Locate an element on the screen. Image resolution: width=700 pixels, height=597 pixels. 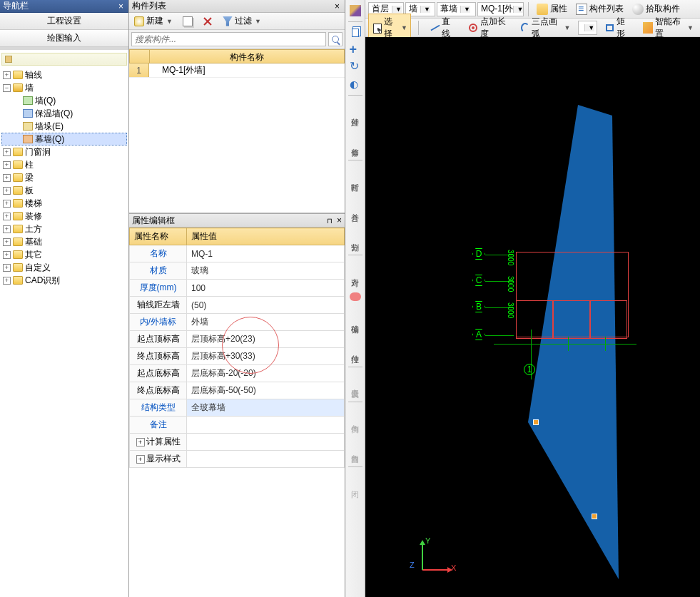
prop-value-cell: 100 is located at coordinates (265, 288).